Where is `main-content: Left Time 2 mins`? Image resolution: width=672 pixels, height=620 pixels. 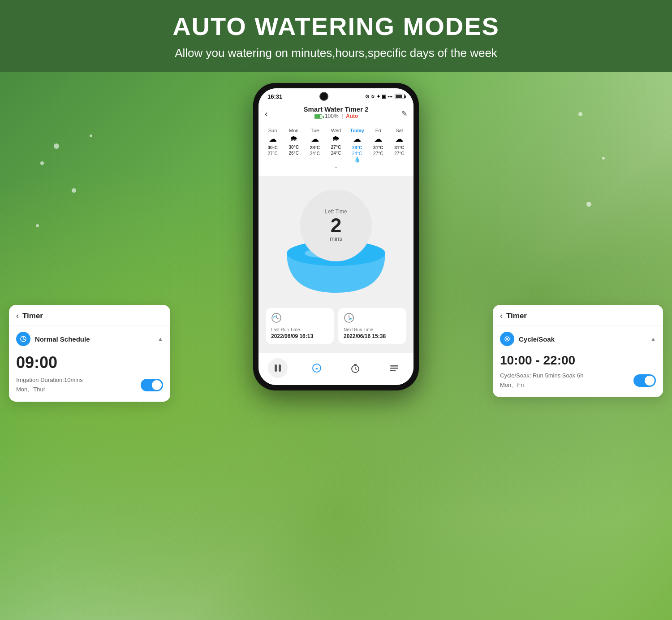
main-content: Left Time 2 mins is located at coordinates (336, 264).